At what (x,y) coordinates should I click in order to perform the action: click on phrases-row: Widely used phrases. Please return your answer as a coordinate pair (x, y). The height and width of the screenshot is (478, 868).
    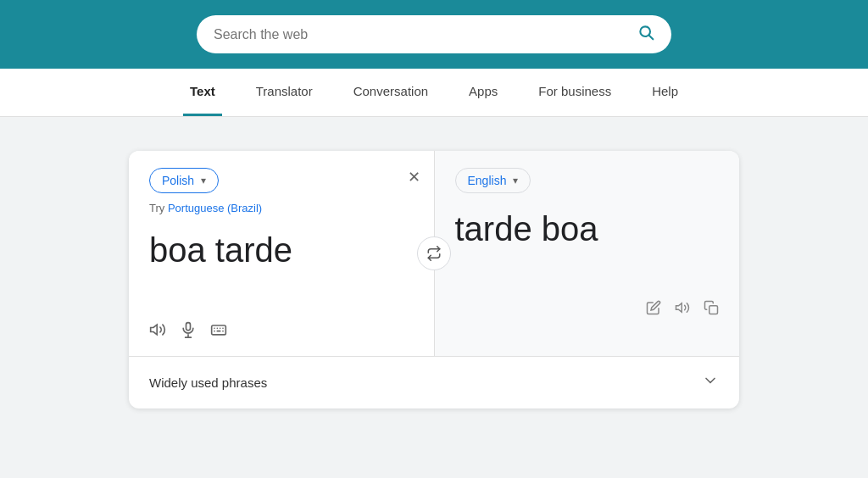
    Looking at the image, I should click on (434, 383).